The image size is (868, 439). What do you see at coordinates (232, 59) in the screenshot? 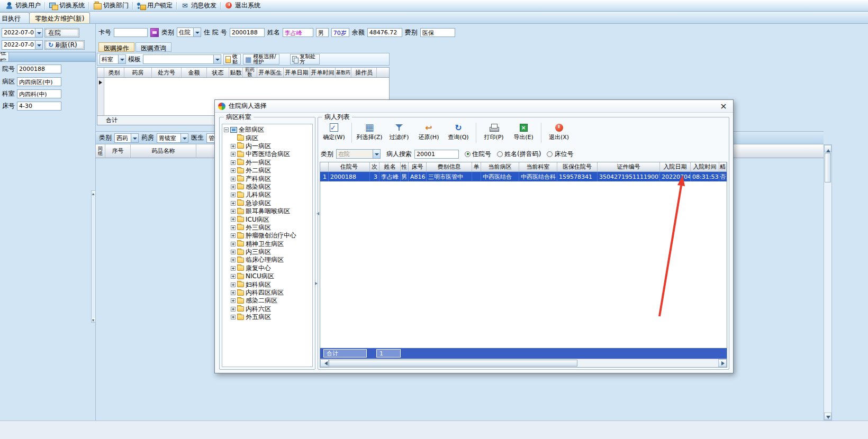
I see `receive-sticker-button: 收贴` at bounding box center [232, 59].